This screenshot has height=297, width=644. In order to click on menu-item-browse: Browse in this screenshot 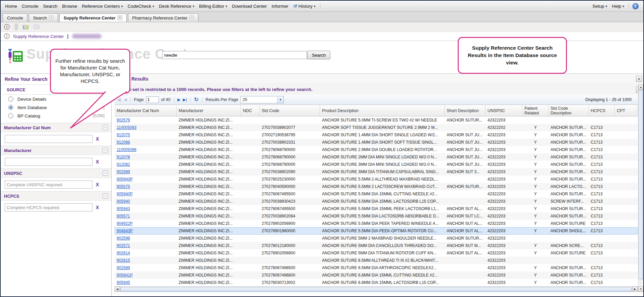, I will do `click(70, 6)`.